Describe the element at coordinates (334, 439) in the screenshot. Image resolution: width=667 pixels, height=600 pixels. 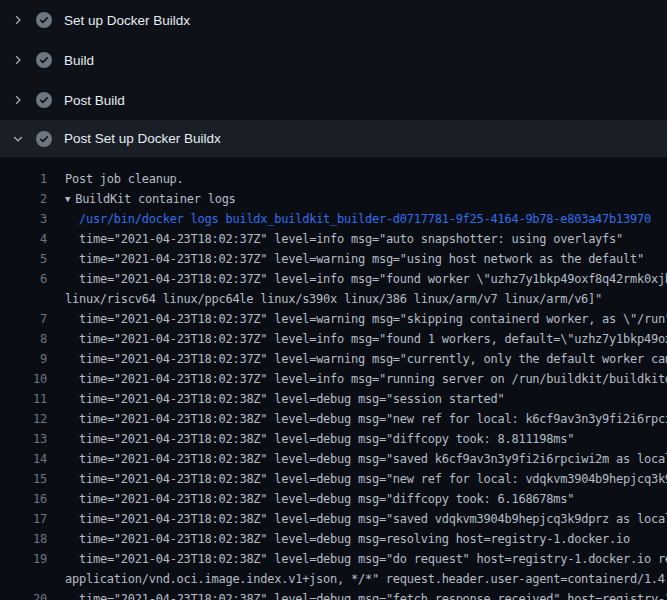
I see `log-line: 13 time="2021-04-23T18:02:38Z" level=deb…` at that location.